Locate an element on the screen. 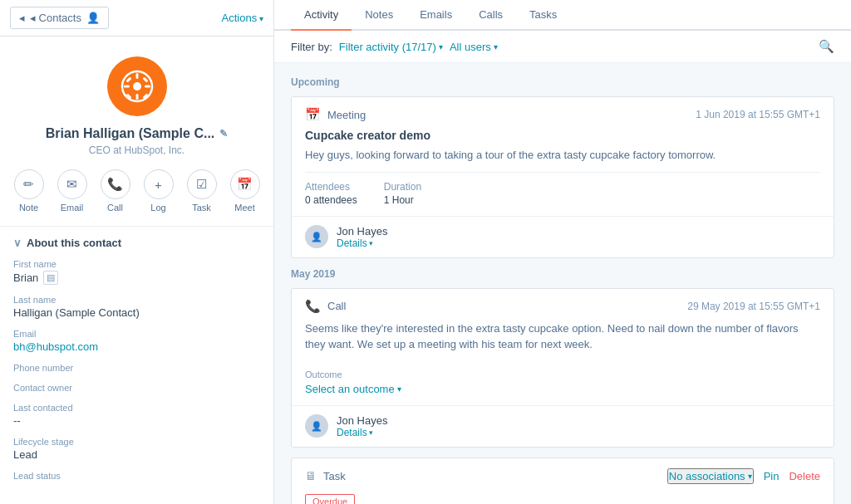  assignee-avatar: 👤 is located at coordinates (317, 237).